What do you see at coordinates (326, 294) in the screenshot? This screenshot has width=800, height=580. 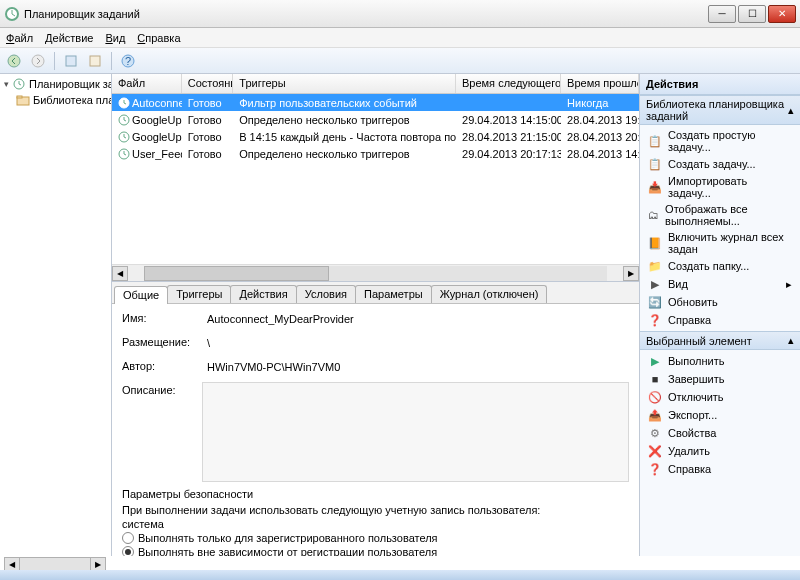 I see `tab-conditions: Условия` at bounding box center [326, 294].